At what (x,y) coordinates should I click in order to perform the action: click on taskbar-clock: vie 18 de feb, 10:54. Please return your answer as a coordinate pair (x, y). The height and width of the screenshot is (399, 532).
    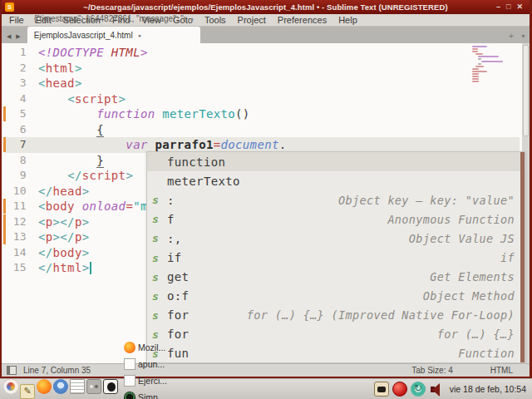
    Looking at the image, I should click on (488, 389).